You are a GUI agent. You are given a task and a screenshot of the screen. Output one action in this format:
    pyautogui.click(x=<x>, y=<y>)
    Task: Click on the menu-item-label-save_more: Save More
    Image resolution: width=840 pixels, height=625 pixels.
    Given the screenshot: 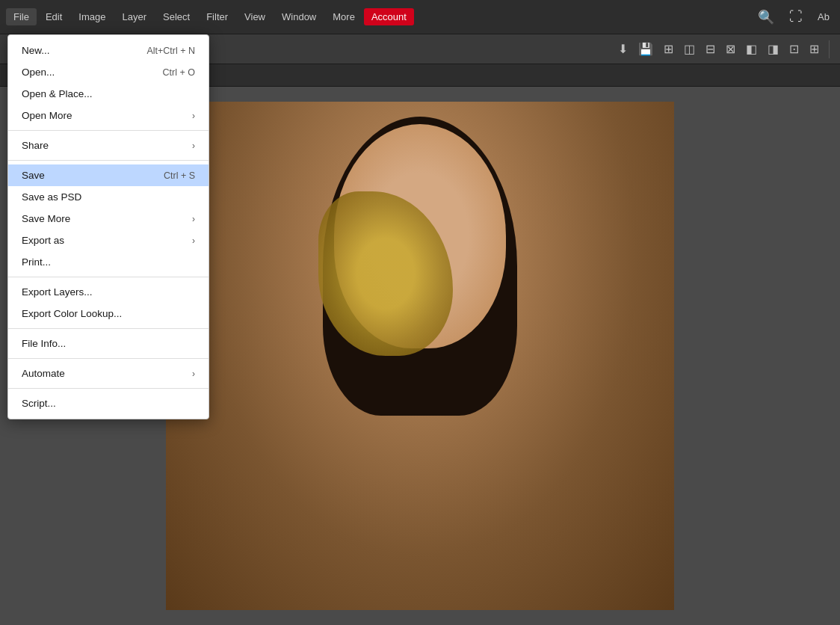 What is the action you would take?
    pyautogui.click(x=107, y=218)
    